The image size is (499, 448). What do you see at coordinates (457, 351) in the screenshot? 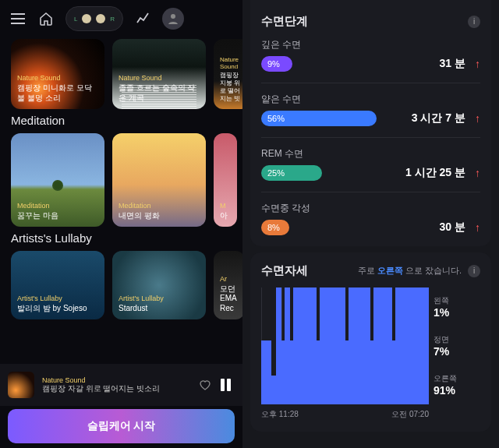
I see `legend-front-pct: 7%` at bounding box center [457, 351].